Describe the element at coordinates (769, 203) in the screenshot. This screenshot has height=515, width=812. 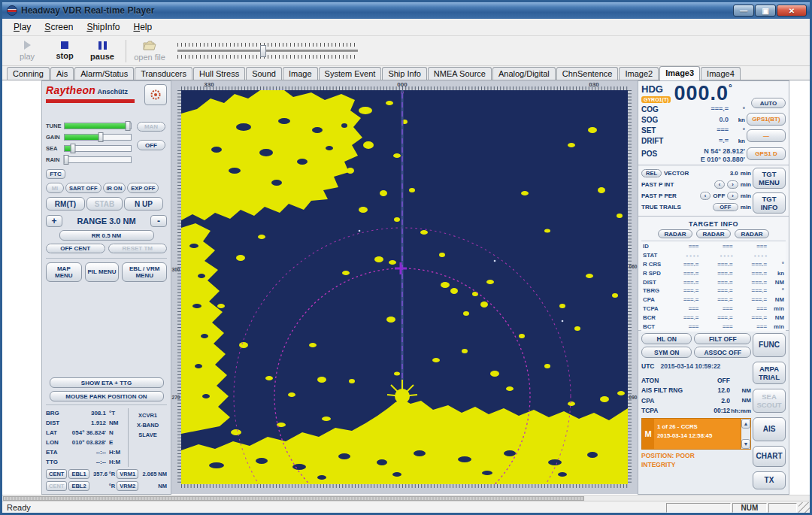
I see `tgt-info-button: TGT INFO` at that location.